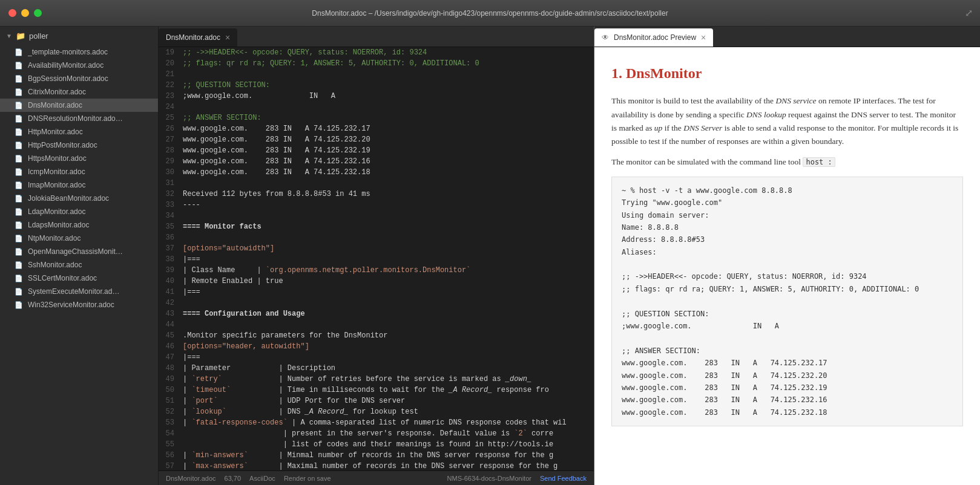 The width and height of the screenshot is (980, 485). Describe the element at coordinates (12, 13) in the screenshot. I see `close-button` at that location.